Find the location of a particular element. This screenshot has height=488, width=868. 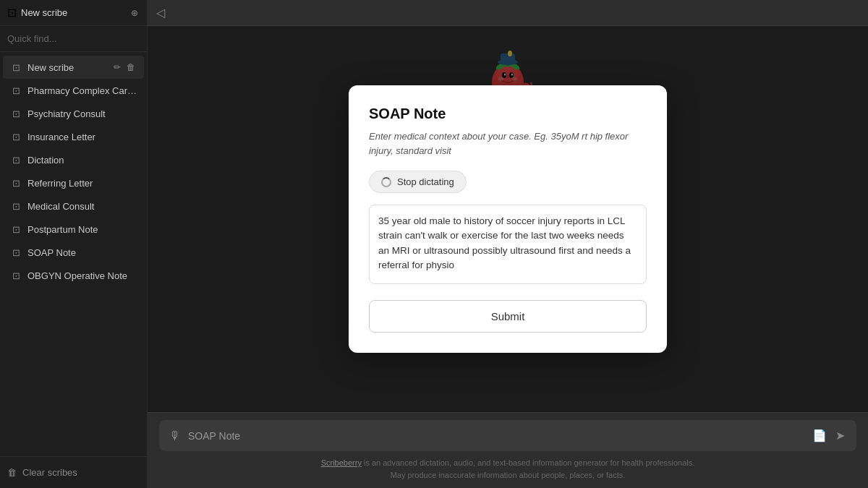

sidebar-item-medical: ⊡ Medical Consult is located at coordinates (74, 207).